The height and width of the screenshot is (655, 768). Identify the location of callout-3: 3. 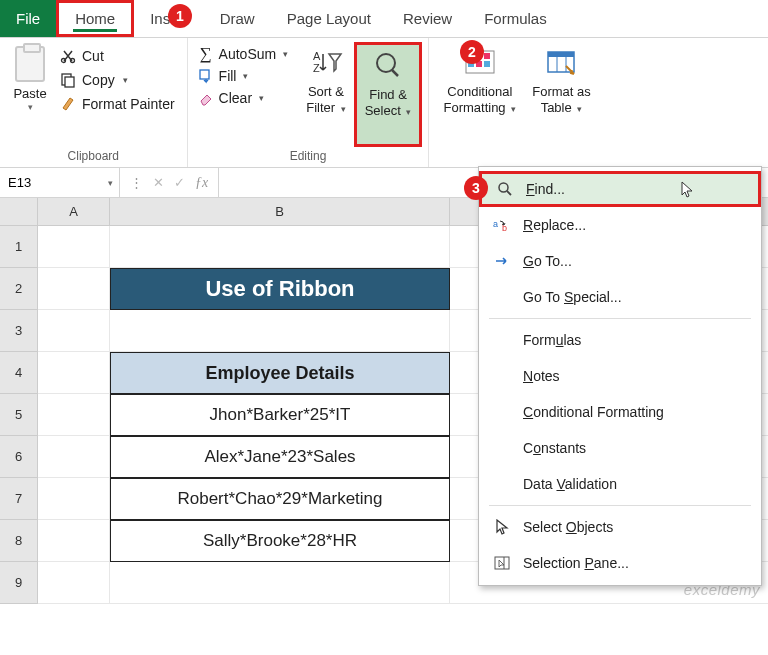
(476, 188).